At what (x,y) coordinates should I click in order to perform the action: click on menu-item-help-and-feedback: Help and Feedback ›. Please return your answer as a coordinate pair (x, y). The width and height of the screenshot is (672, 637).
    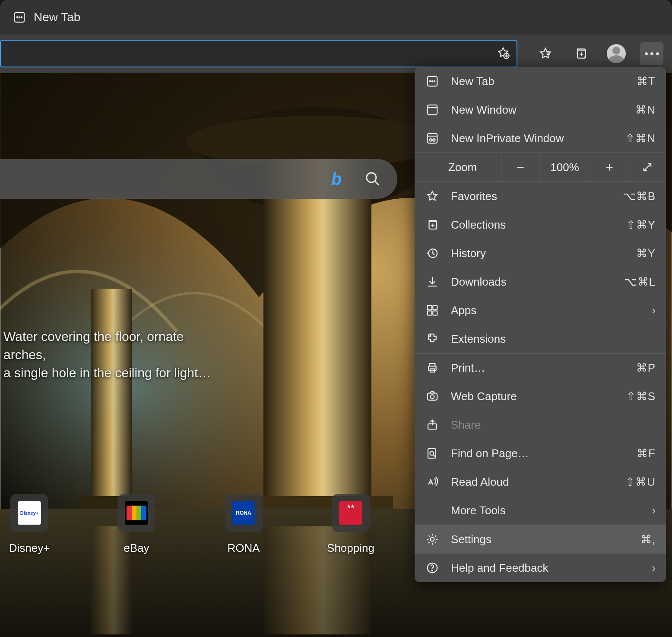
    Looking at the image, I should click on (540, 568).